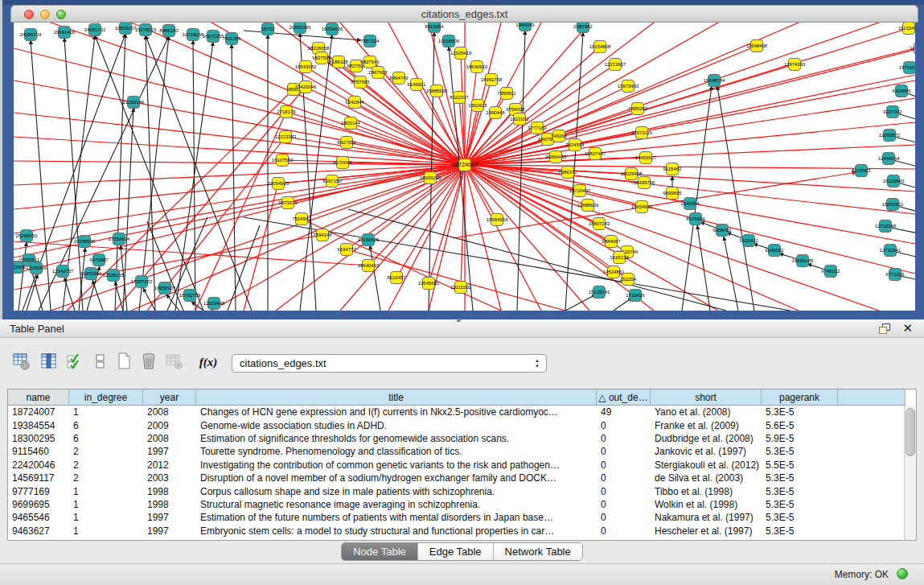 The height and width of the screenshot is (585, 924). I want to click on scrollbar-thumb, so click(910, 432).